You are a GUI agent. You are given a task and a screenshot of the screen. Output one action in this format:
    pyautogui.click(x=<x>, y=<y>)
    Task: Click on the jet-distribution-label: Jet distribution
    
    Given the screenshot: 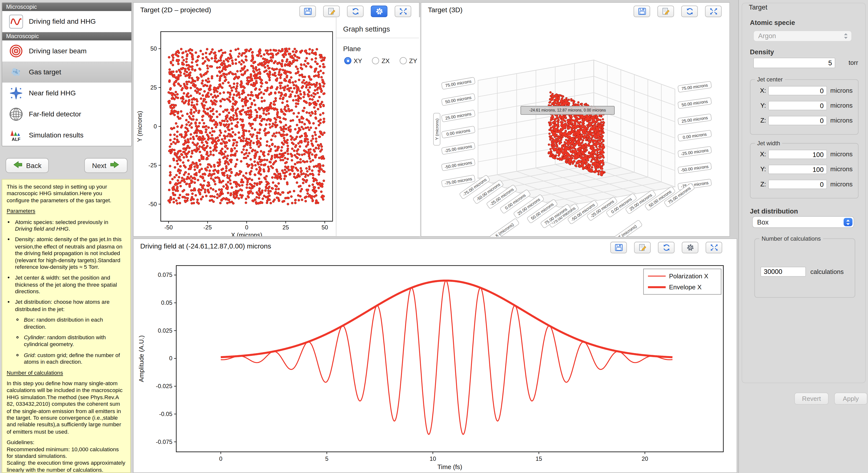 What is the action you would take?
    pyautogui.click(x=774, y=211)
    